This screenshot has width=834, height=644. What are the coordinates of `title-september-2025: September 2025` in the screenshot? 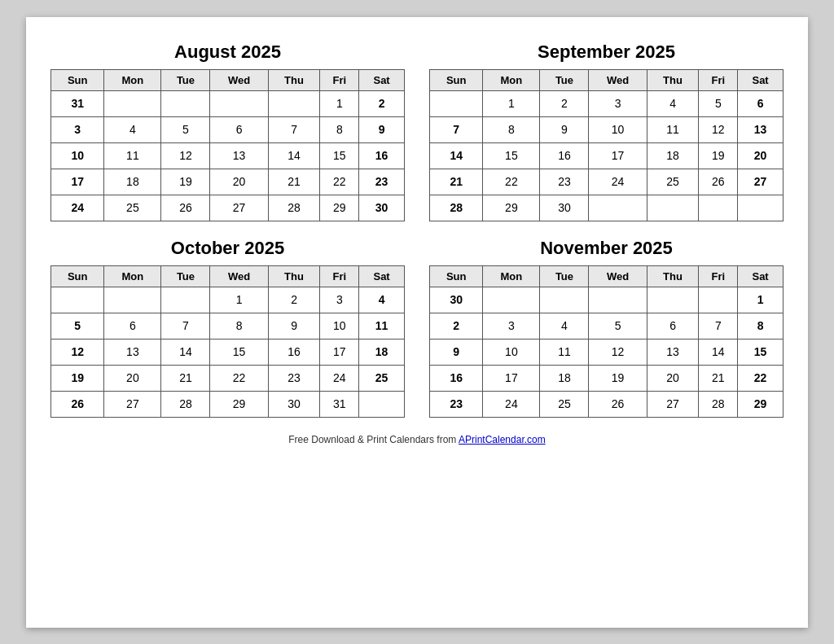 It's located at (606, 52).